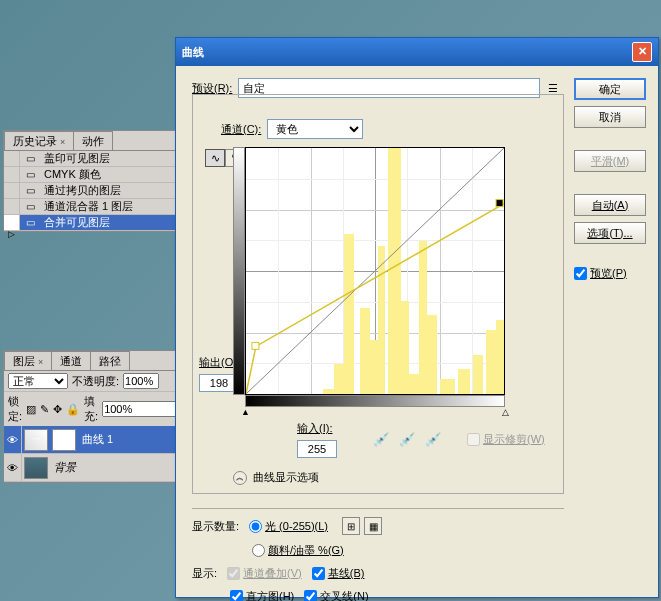 Image resolution: width=661 pixels, height=601 pixels. Describe the element at coordinates (286, 478) in the screenshot. I see `display-options-title: 曲线显示选项` at that location.